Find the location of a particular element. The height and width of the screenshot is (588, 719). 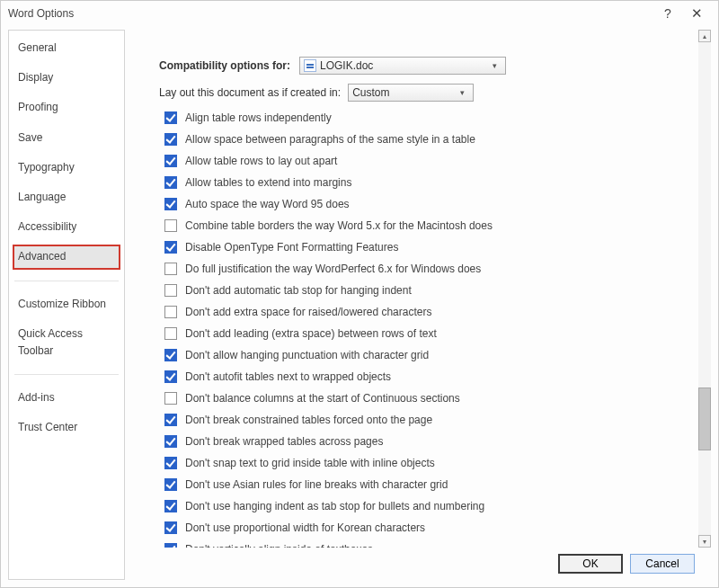

compat-option-label: Don't autofit tables next to wrapped obj… is located at coordinates (288, 377).